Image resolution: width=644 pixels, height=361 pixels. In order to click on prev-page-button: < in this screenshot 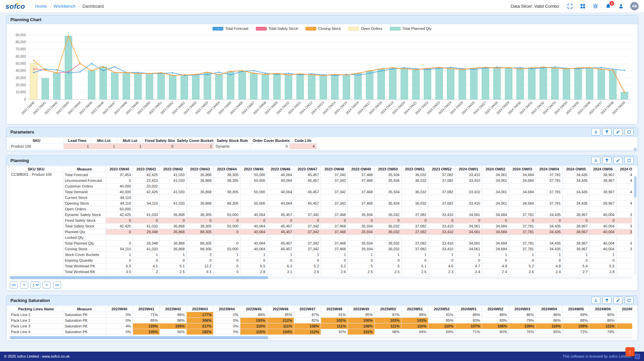, I will do `click(24, 285)`.